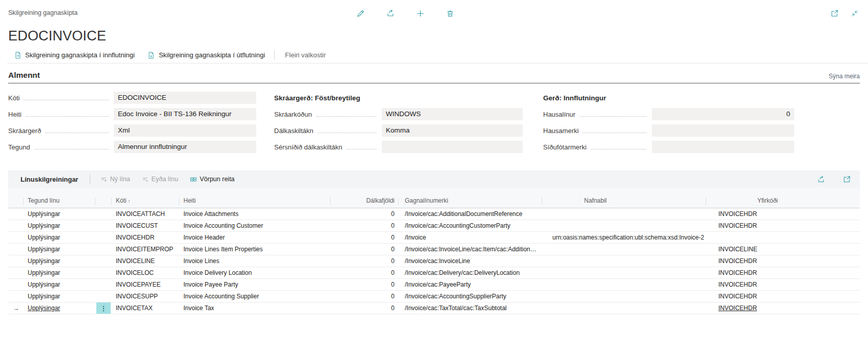 The height and width of the screenshot is (347, 868). What do you see at coordinates (255, 273) in the screenshot?
I see `cell-heiti: Invoice Delivery Location` at bounding box center [255, 273].